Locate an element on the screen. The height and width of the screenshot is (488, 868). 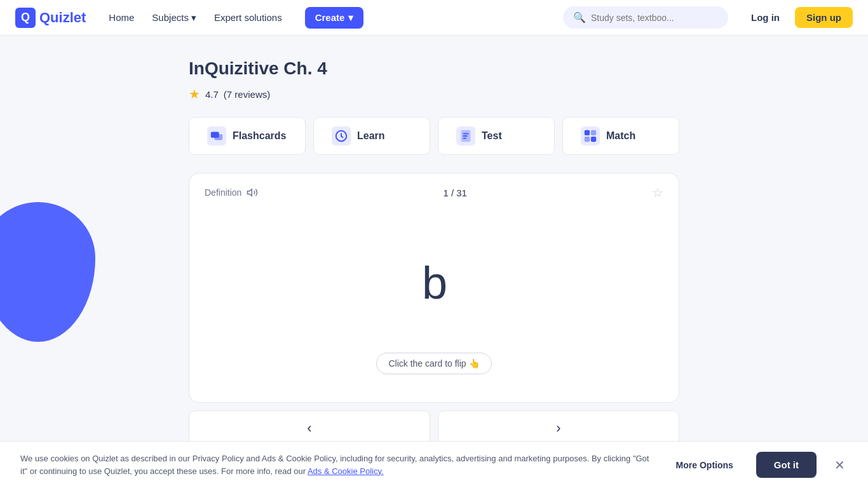
navbar: Q Quizlet Home Subjects ▾ Expert solutio… is located at coordinates (434, 18).